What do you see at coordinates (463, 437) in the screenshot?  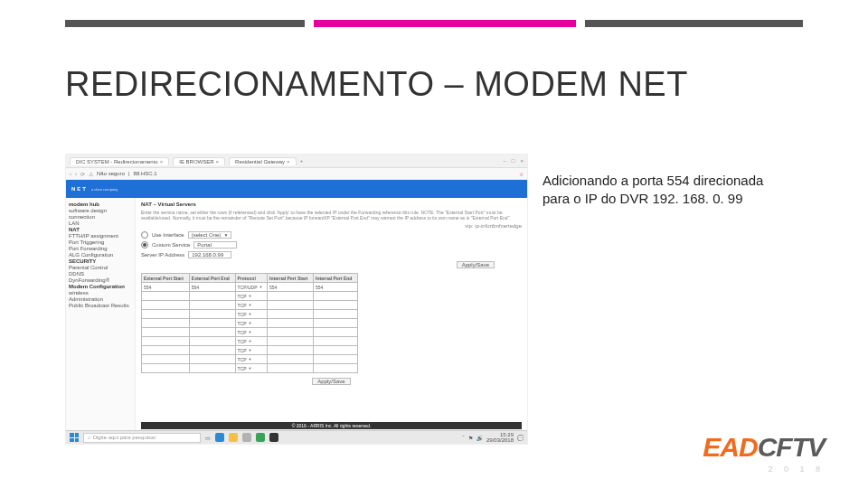 I see `tray-chevron-icon: ˄` at bounding box center [463, 437].